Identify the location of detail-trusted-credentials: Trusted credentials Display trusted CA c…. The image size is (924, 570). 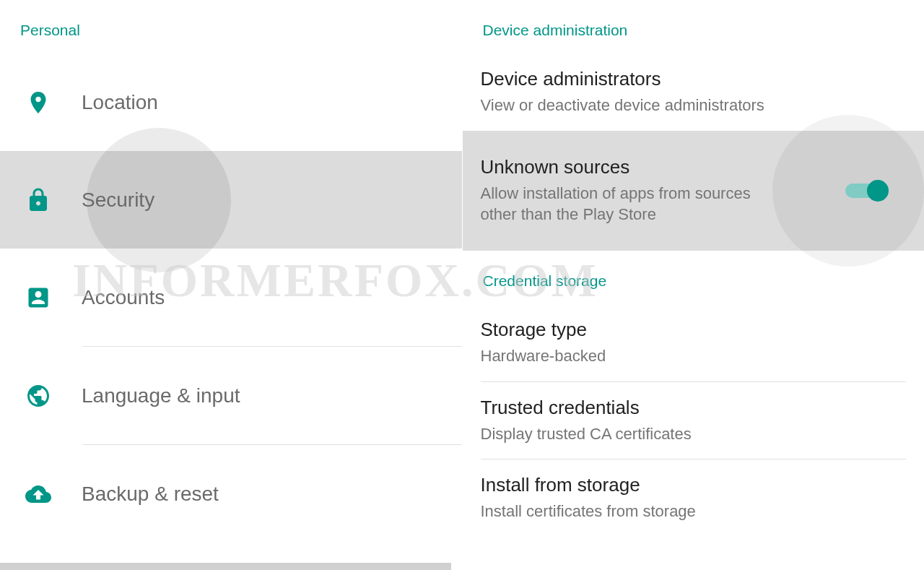
(694, 420).